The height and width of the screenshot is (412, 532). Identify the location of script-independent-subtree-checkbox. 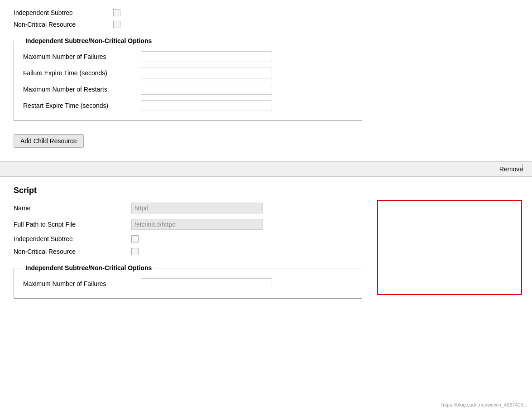
(135, 239).